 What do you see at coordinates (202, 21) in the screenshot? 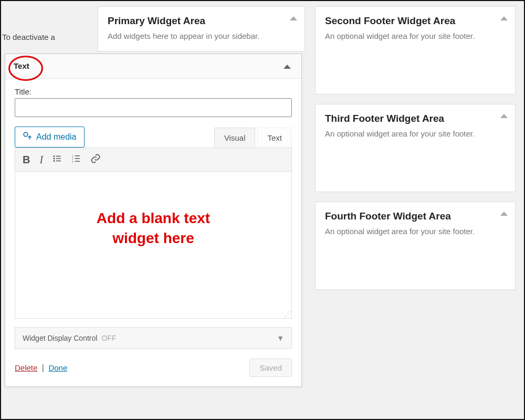
I see `primary-area-title: Primary Widget Area` at bounding box center [202, 21].